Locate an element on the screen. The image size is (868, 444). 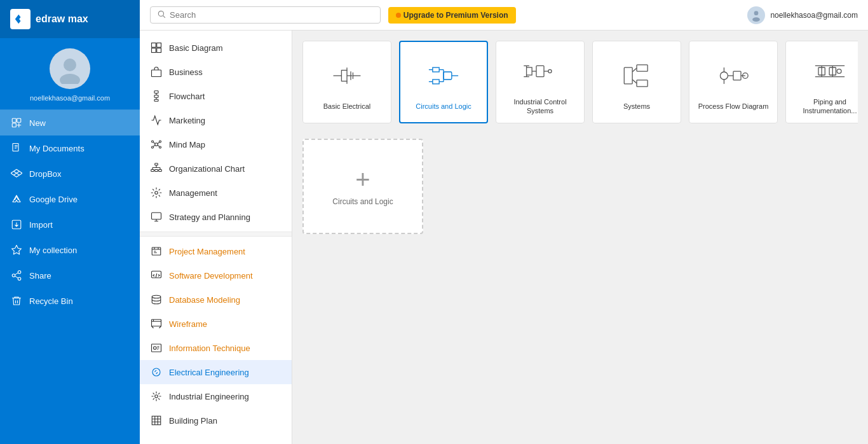
sidebar-item-my-documents: My Documents is located at coordinates (70, 148).